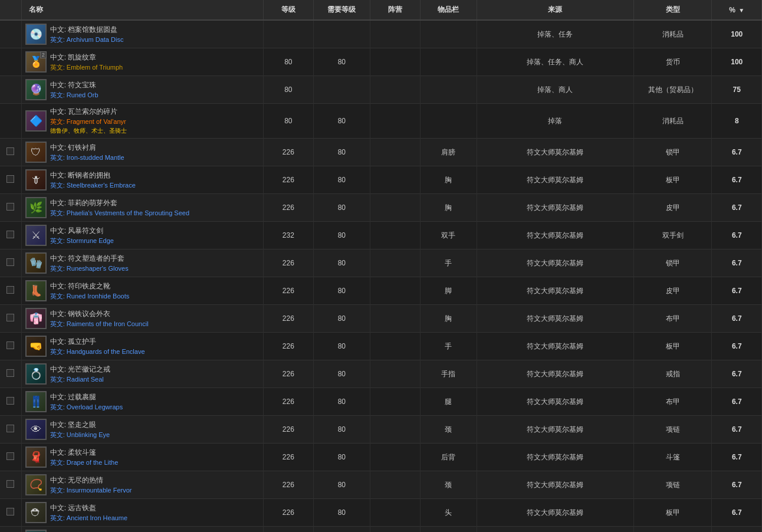 The image size is (762, 532). Describe the element at coordinates (88, 518) in the screenshot. I see `item-name-en: 英文: Ancient Iron Heaume` at that location.